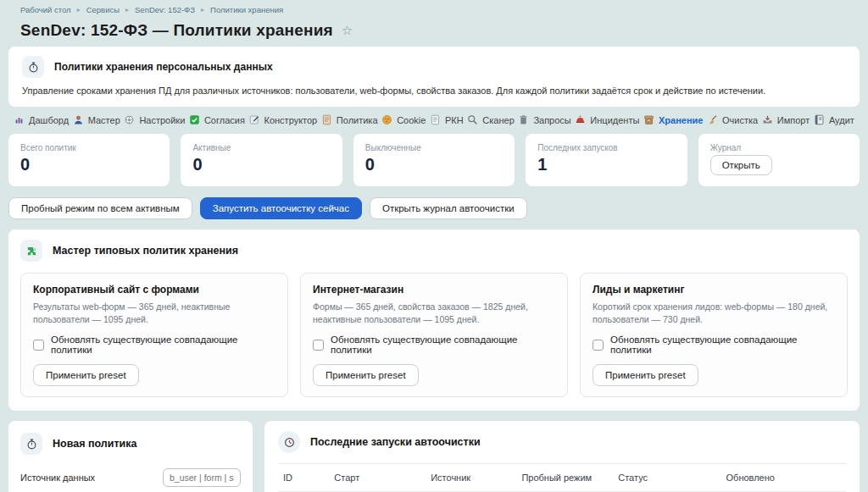 Image resolution: width=868 pixels, height=492 pixels. What do you see at coordinates (712, 120) in the screenshot?
I see `broom-icon` at bounding box center [712, 120].